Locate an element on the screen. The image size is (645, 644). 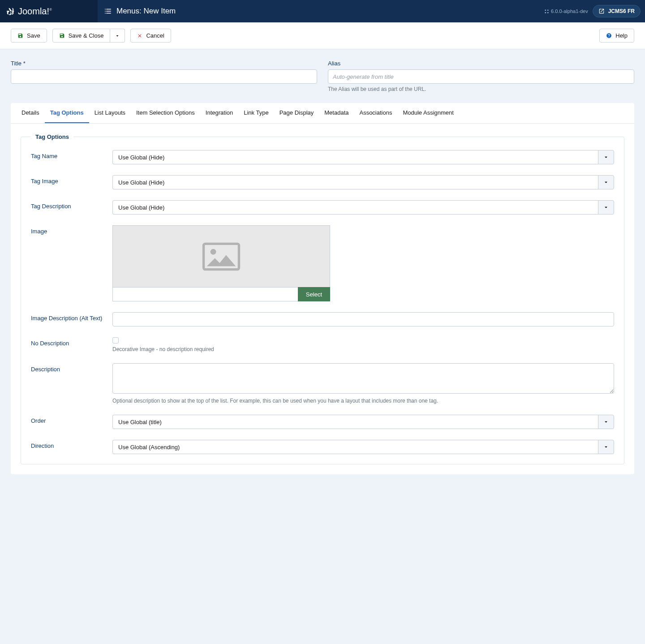
image-preview is located at coordinates (221, 256).